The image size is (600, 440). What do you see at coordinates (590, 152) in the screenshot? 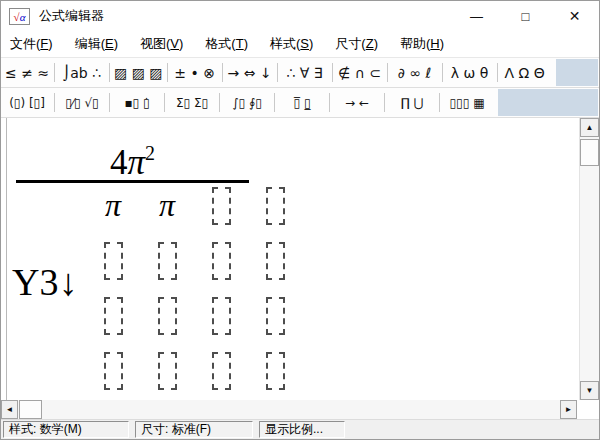
I see `vertical-scroll-thumb` at bounding box center [590, 152].